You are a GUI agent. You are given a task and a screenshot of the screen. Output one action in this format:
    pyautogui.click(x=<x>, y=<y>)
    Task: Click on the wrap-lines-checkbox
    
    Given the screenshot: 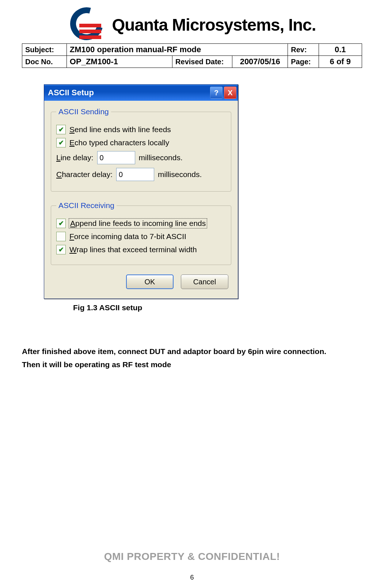 What is the action you would take?
    pyautogui.click(x=61, y=250)
    